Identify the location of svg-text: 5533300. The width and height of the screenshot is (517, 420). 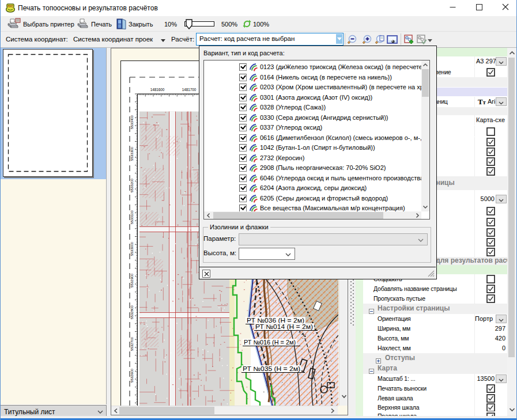
(131, 153).